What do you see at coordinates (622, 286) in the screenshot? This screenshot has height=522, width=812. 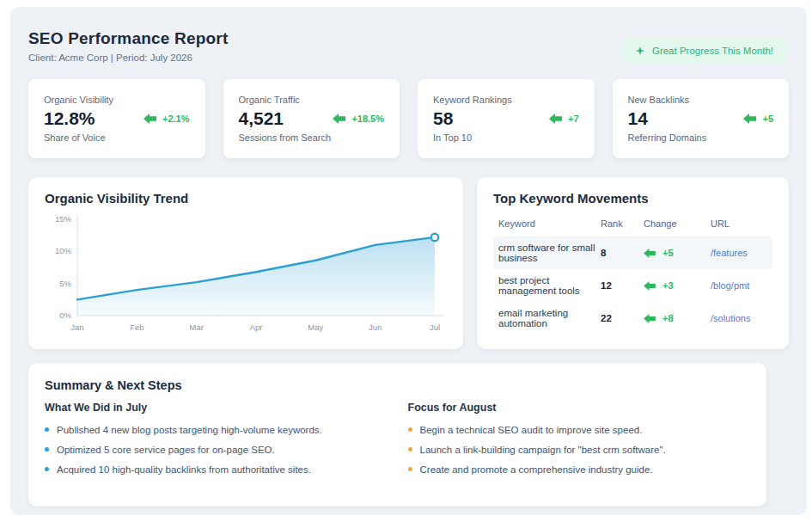 I see `rank-cell: 12` at bounding box center [622, 286].